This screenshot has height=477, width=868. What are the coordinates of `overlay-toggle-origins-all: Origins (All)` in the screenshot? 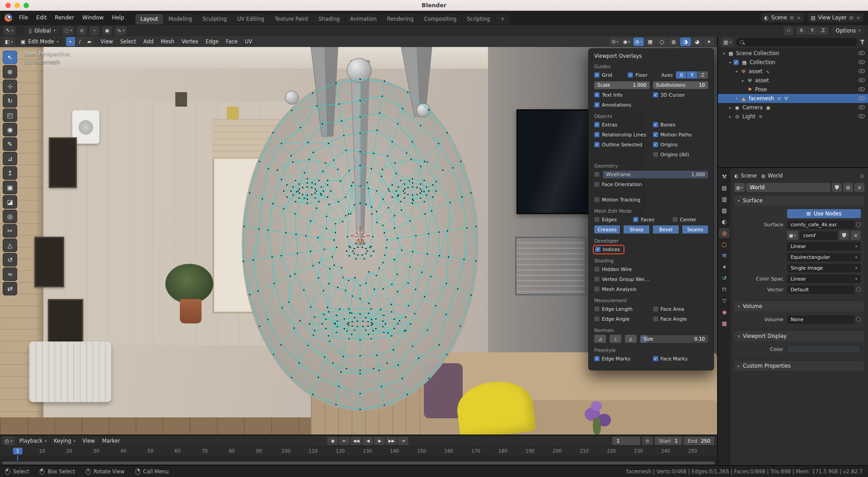 It's located at (680, 154).